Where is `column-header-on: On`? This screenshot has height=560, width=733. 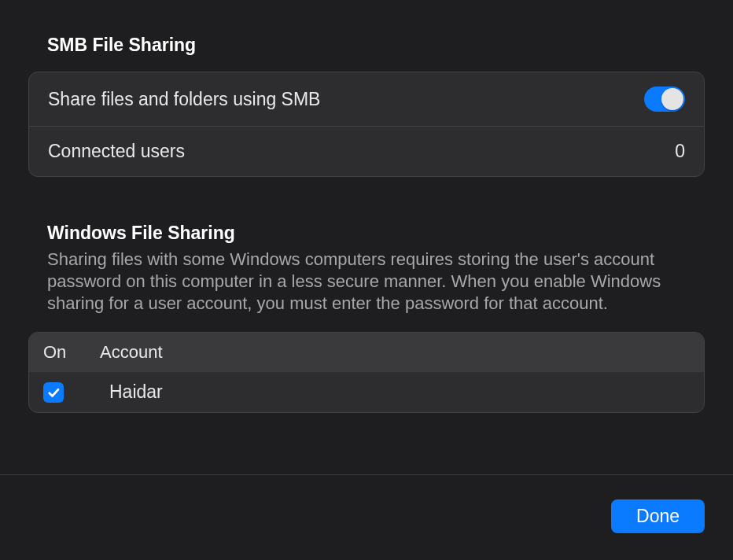
column-header-on: On is located at coordinates (72, 352).